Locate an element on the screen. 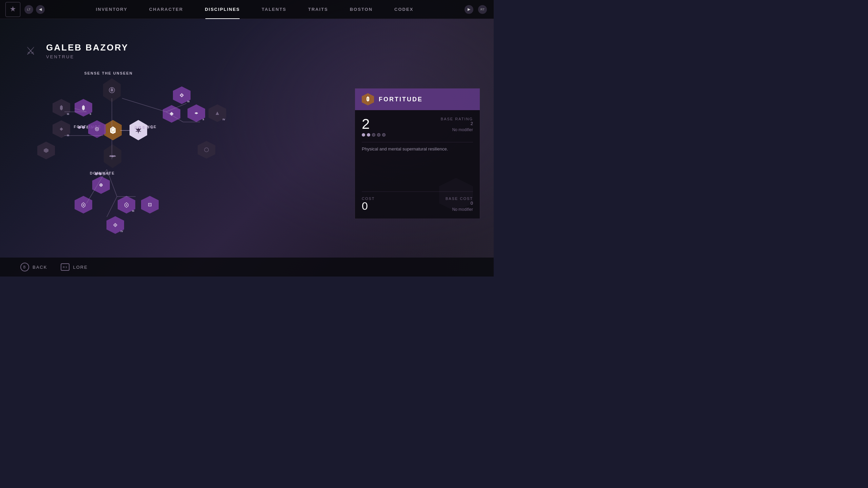 This screenshot has width=868, height=488. presence-label: PRESENCE is located at coordinates (144, 127).